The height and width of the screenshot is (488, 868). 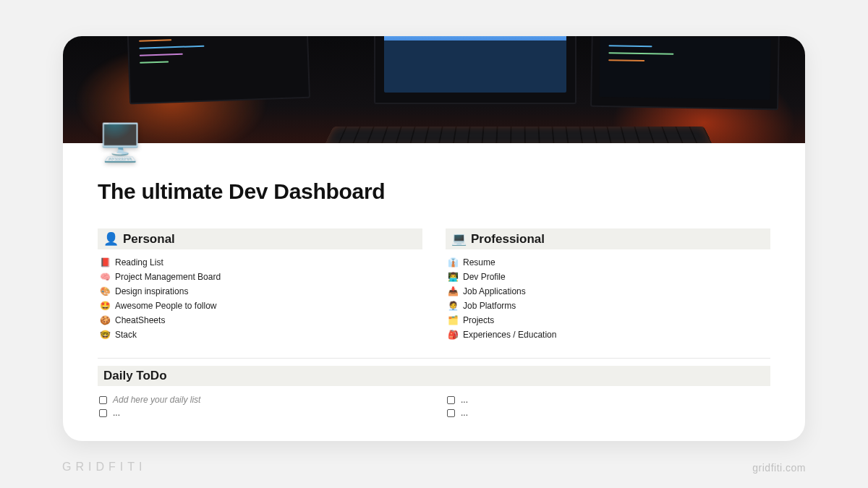 What do you see at coordinates (479, 320) in the screenshot?
I see `list-item-label: Projects` at bounding box center [479, 320].